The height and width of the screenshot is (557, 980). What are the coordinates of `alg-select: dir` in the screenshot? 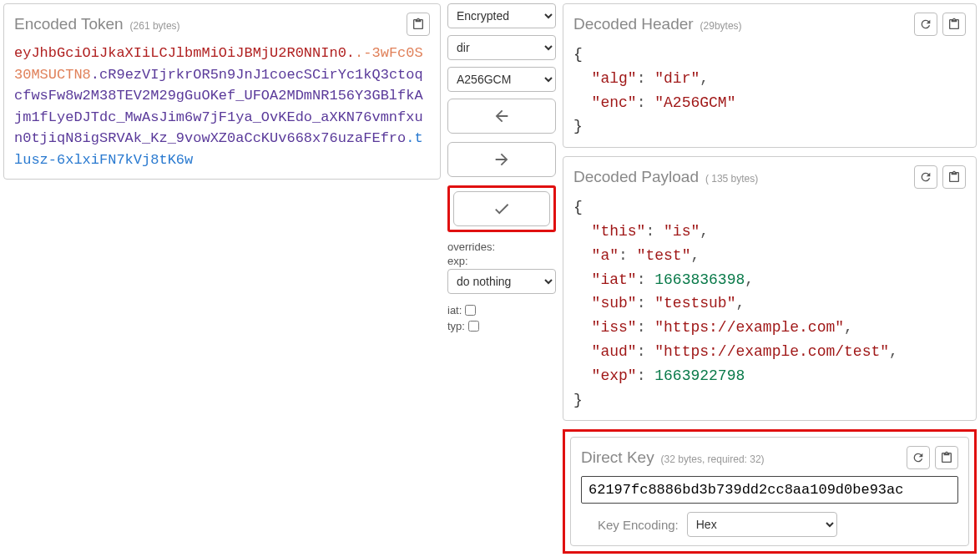 It's located at (502, 48).